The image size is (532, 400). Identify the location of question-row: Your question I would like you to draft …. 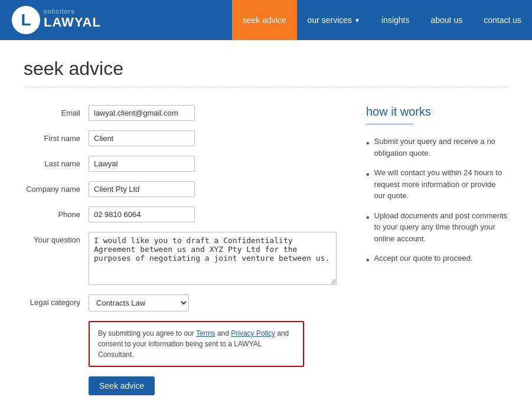
(183, 258).